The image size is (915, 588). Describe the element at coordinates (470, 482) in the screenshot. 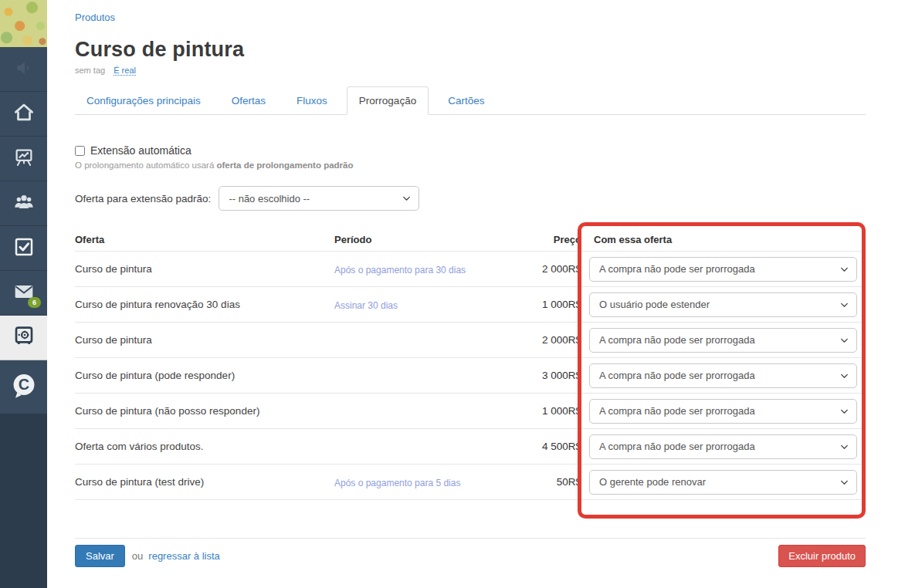

I see `table-row: Curso de pintura (test drive) Após o pag…` at that location.